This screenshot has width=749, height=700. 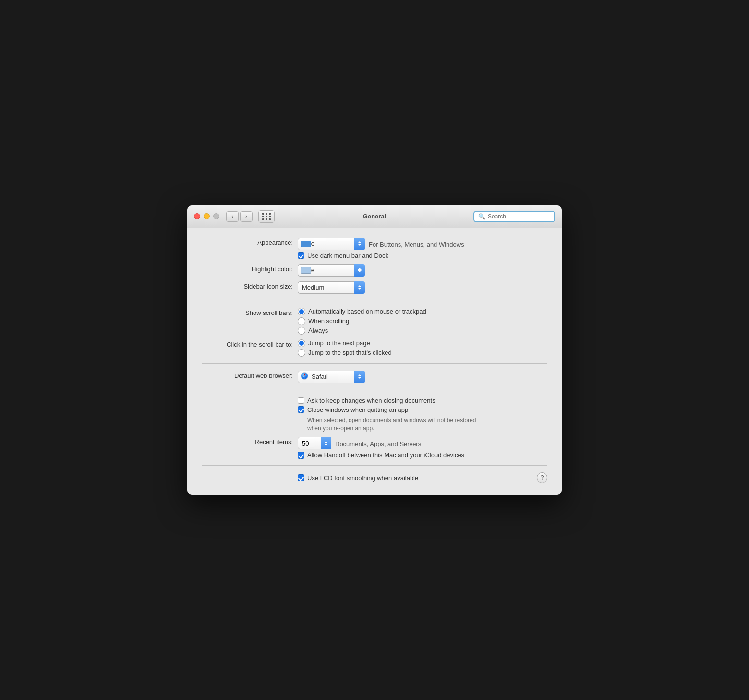 What do you see at coordinates (519, 217) in the screenshot?
I see `search-input` at bounding box center [519, 217].